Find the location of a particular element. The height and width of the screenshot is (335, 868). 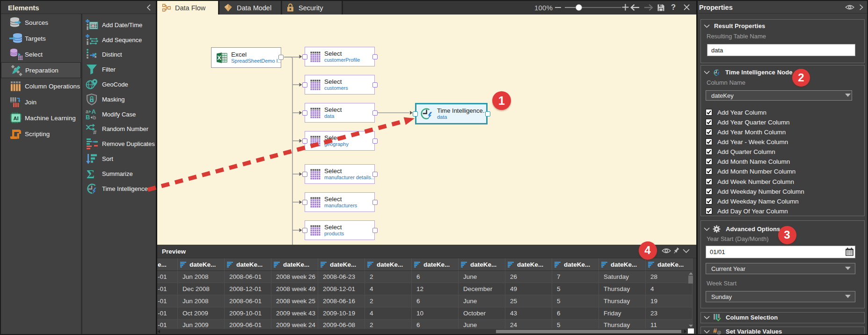

svg-text: AI is located at coordinates (16, 118).